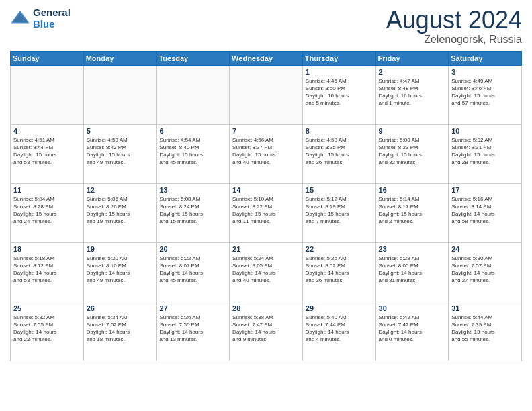 This screenshot has width=532, height=411. I want to click on day-info: Sunrise: 5:02 AM Sunset: 8:31 PM Dayligh…, so click(485, 152).